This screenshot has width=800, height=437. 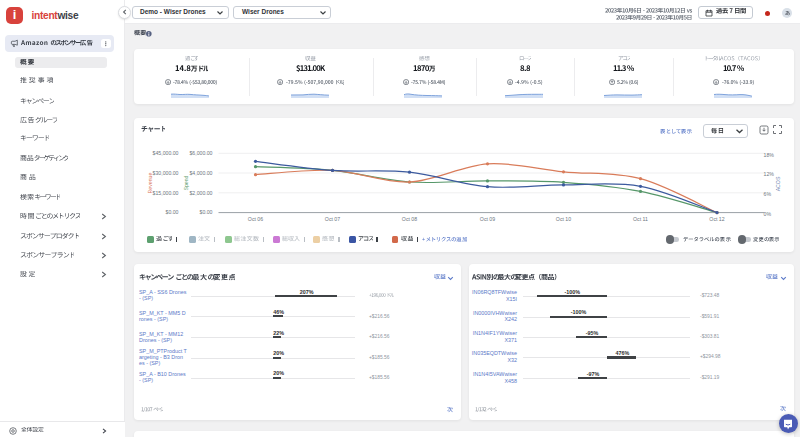 I want to click on svg-text: Oct 06, so click(x=254, y=219).